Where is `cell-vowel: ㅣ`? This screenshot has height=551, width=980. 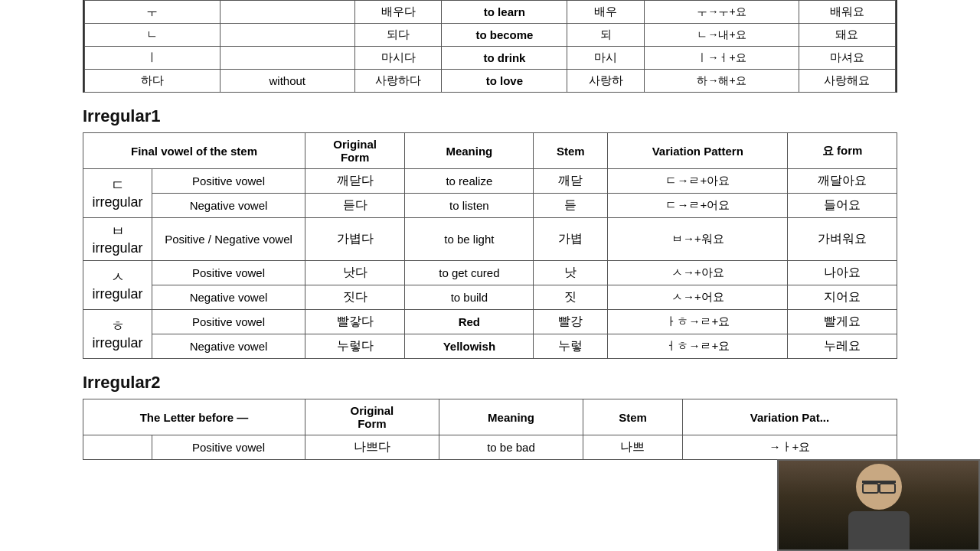
cell-vowel: ㅣ is located at coordinates (153, 58).